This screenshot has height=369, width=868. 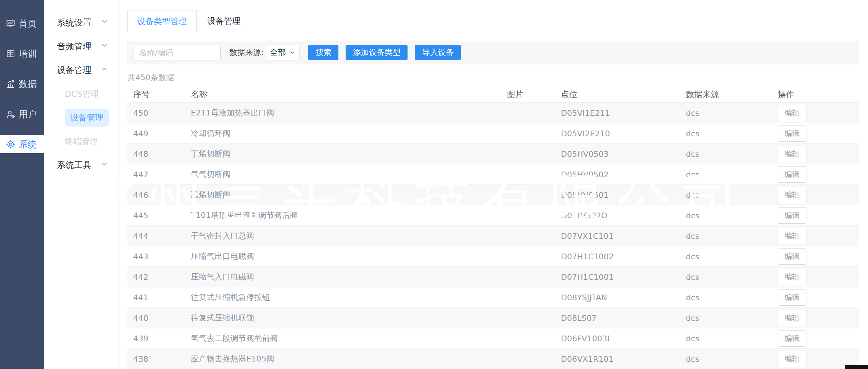 What do you see at coordinates (156, 339) in the screenshot?
I see `cell-index: 439` at bounding box center [156, 339].